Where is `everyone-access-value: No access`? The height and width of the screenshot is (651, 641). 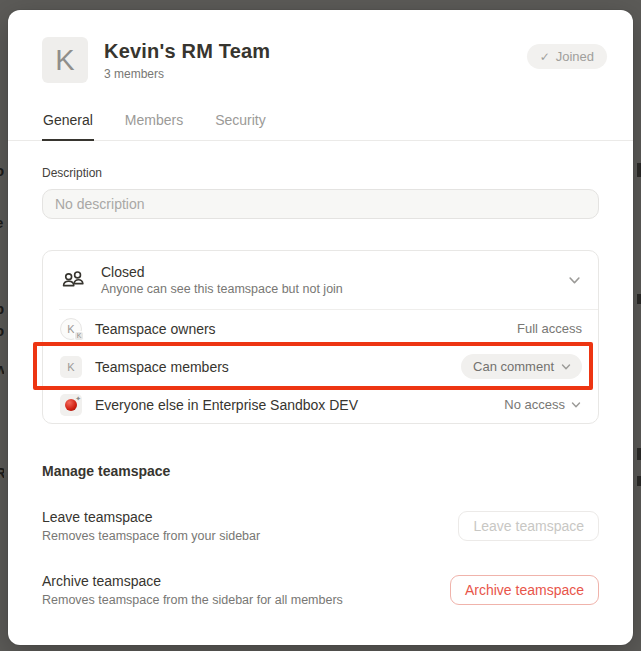
everyone-access-value: No access is located at coordinates (534, 404).